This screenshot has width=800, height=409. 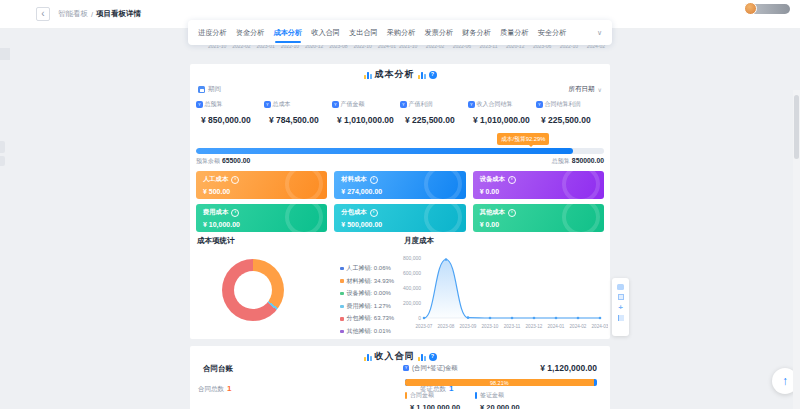 I want to click on svg-text: 2024-03, so click(x=600, y=326).